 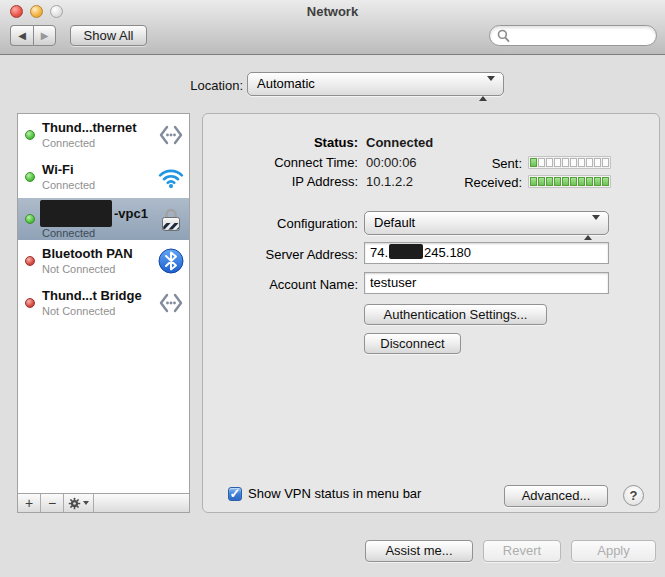 What do you see at coordinates (122, 86) in the screenshot?
I see `location-label: Location:` at bounding box center [122, 86].